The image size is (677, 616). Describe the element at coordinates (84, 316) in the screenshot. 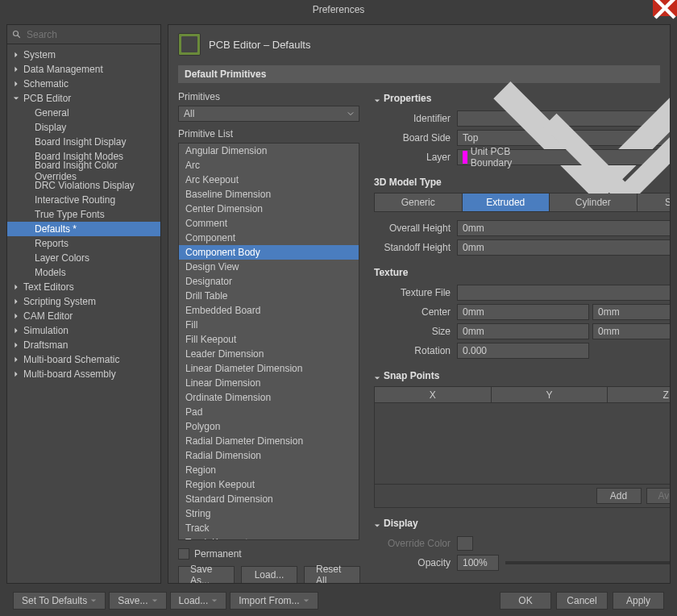

I see `tree-item: CAM Editor` at that location.